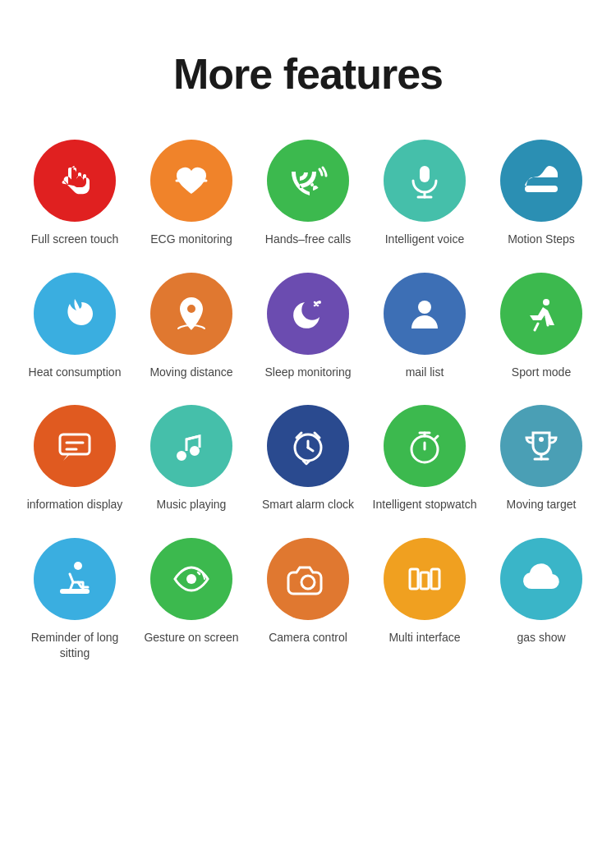 The height and width of the screenshot is (850, 616). What do you see at coordinates (76, 240) in the screenshot?
I see `feature-label-full-screen-touch: Full screen touch` at bounding box center [76, 240].